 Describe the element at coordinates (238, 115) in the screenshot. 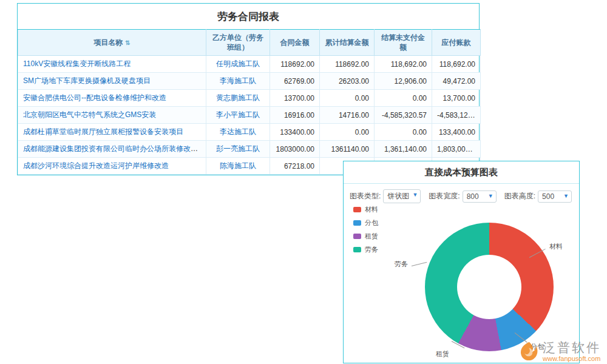

I see `team-link: 李小平施工队` at that location.